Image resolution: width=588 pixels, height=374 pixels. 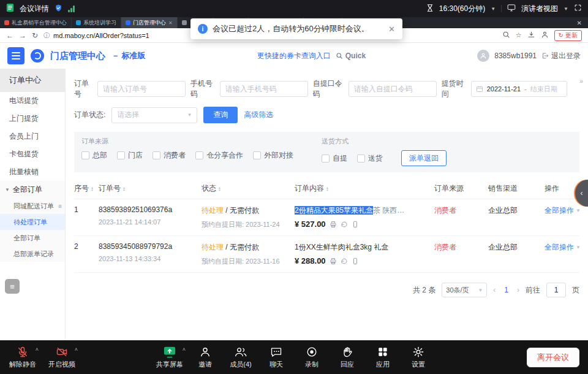 I want to click on back-icon: ←, so click(x=10, y=36).